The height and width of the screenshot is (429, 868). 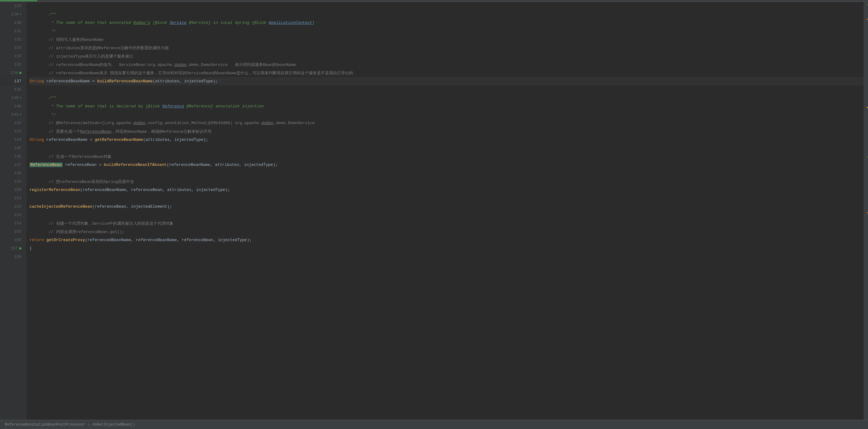 What do you see at coordinates (446, 98) in the screenshot?
I see `code-line-139: /**` at bounding box center [446, 98].